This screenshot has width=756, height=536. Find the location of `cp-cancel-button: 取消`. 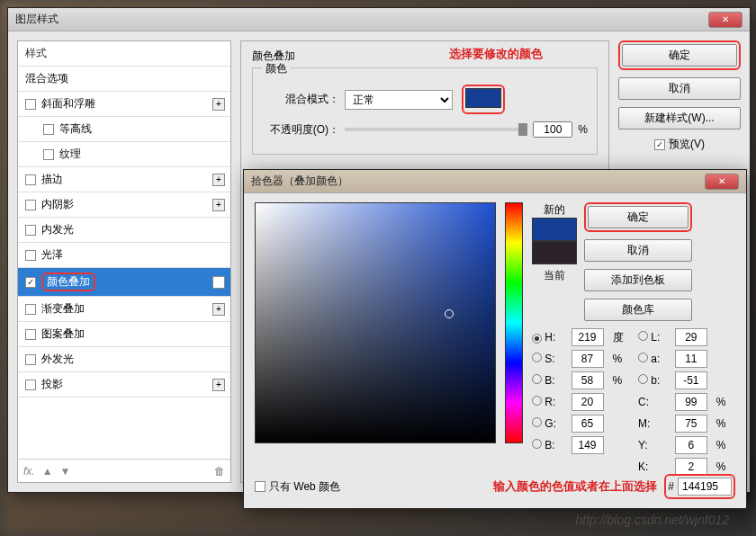

cp-cancel-button: 取消 is located at coordinates (638, 250).